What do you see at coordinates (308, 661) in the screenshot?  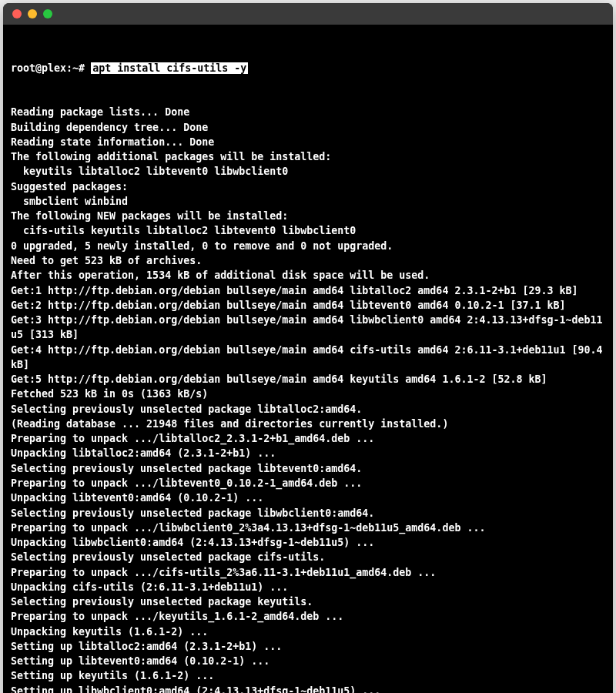 I see `output-line: Setting up libtevent0:amd64 (0.10.2-1) .…` at bounding box center [308, 661].